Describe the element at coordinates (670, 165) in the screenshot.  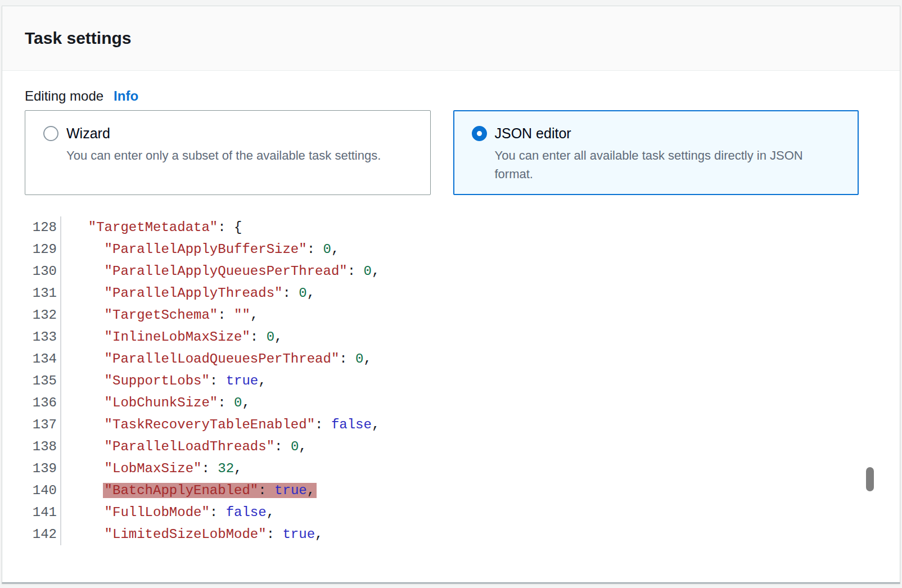
I see `tile-json-editor-description: You can enter all available task setting…` at that location.